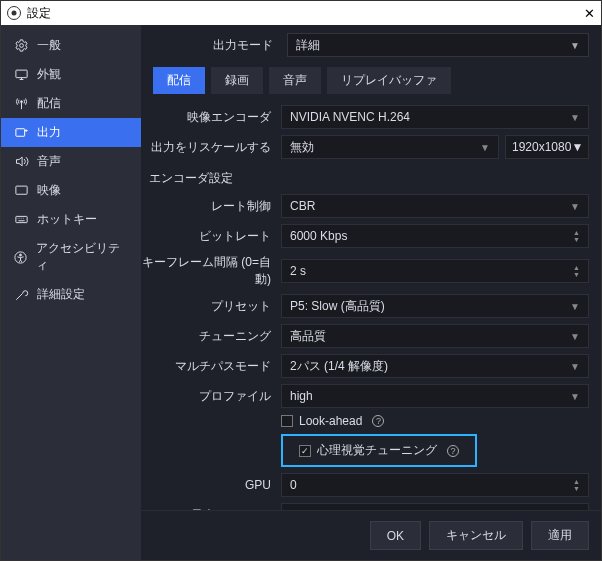 This screenshot has height=561, width=602. I want to click on checkbox-icon, so click(287, 421).